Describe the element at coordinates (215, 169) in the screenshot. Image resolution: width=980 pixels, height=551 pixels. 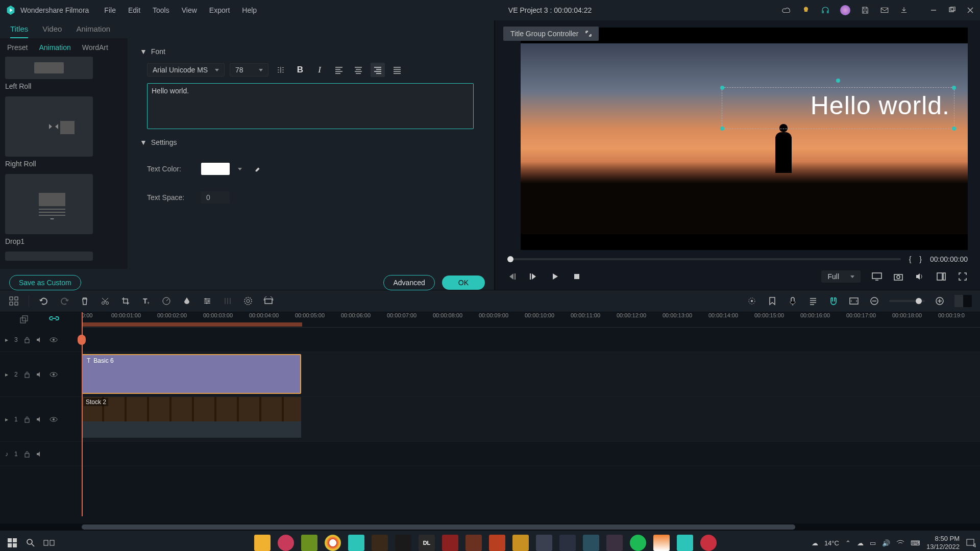
I see `text-color-swatch` at that location.